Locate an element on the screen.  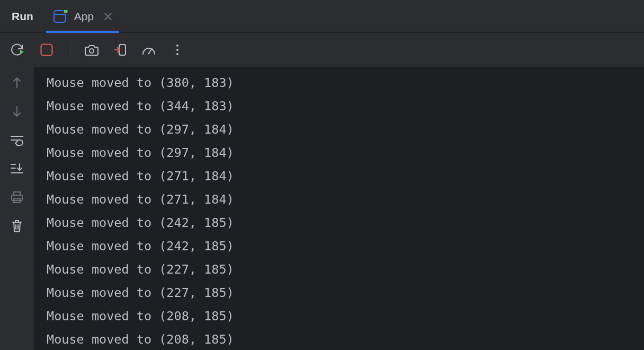
attach-debugger-button is located at coordinates (120, 50).